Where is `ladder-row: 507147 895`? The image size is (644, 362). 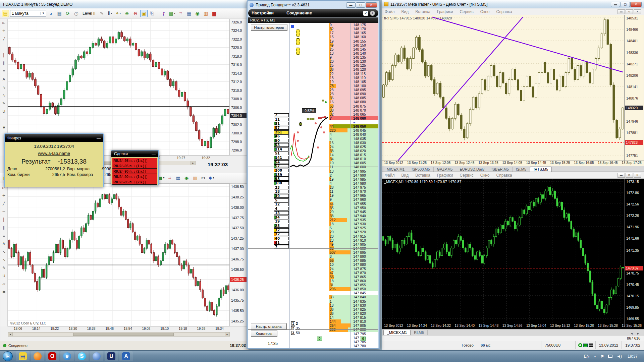
ladder-row: 507147 895 is located at coordinates (354, 252).